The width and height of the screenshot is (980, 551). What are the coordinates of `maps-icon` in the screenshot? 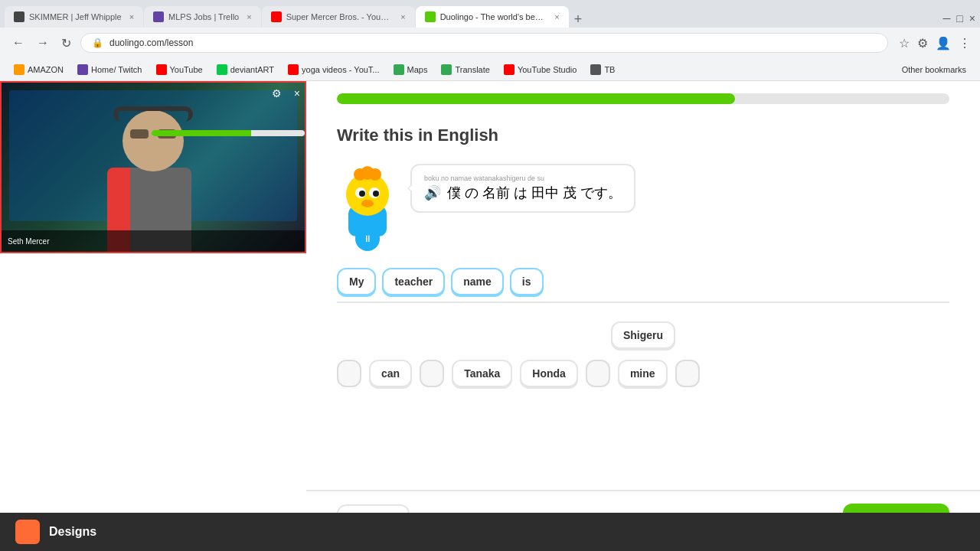 It's located at (399, 70).